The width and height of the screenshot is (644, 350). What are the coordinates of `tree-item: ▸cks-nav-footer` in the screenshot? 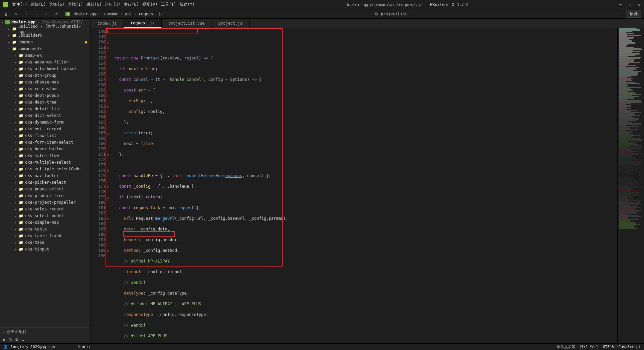 It's located at (45, 176).